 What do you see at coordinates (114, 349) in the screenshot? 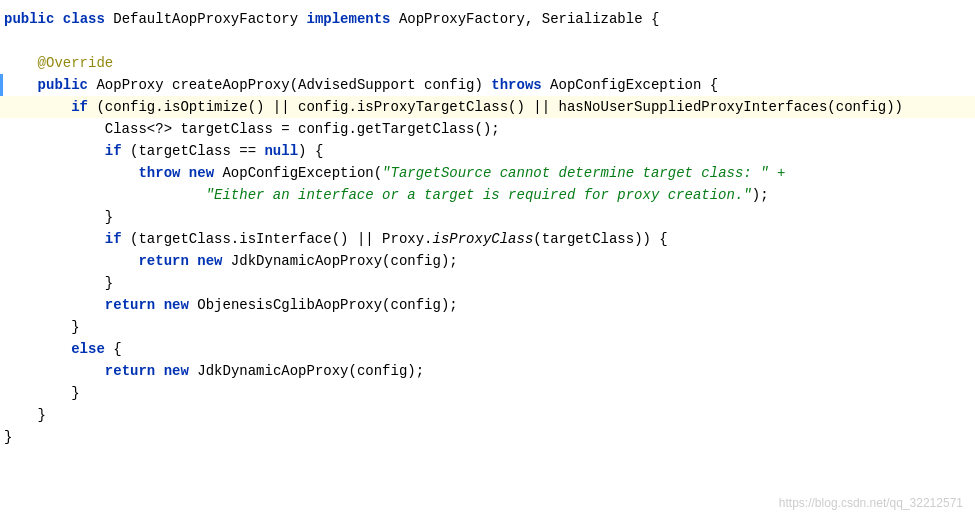
I see `code-token: {` at bounding box center [114, 349].